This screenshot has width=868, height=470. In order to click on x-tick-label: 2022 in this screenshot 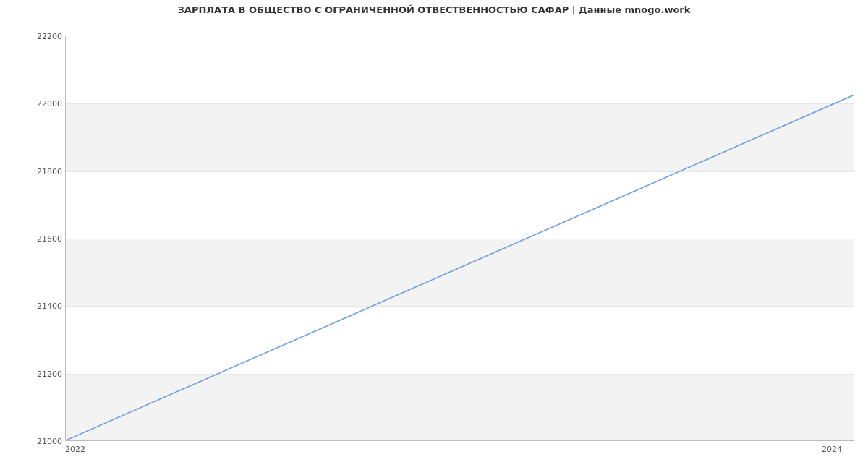, I will do `click(75, 450)`.